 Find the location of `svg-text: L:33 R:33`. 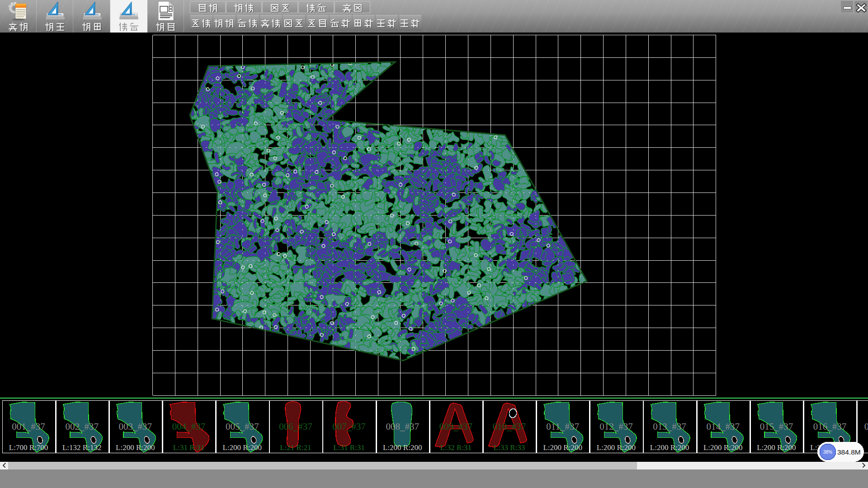

svg-text: L:33 R:33 is located at coordinates (509, 447).